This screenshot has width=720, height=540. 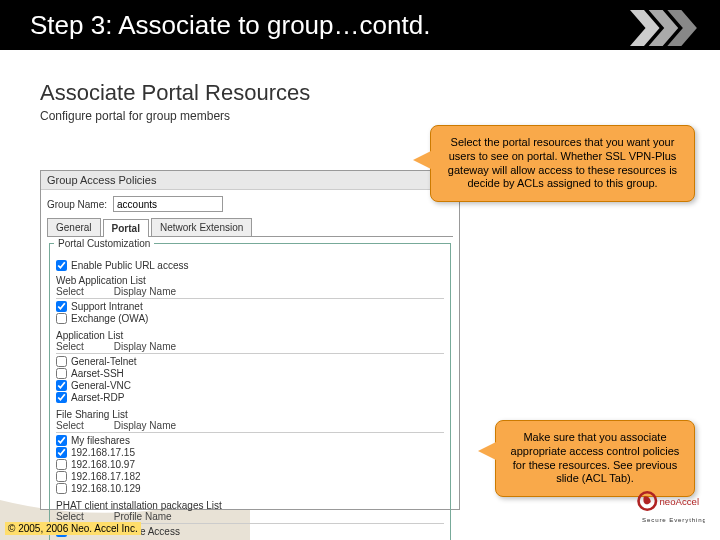 What do you see at coordinates (143, 516) in the screenshot?
I see `phat-col-name: Profile Name` at bounding box center [143, 516].